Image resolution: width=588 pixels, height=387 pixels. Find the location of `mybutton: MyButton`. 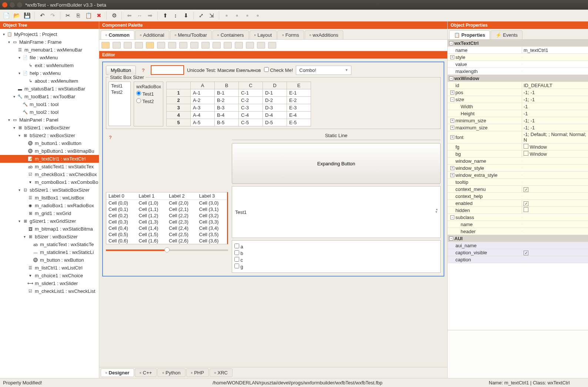

mybutton: MyButton is located at coordinates (121, 70).